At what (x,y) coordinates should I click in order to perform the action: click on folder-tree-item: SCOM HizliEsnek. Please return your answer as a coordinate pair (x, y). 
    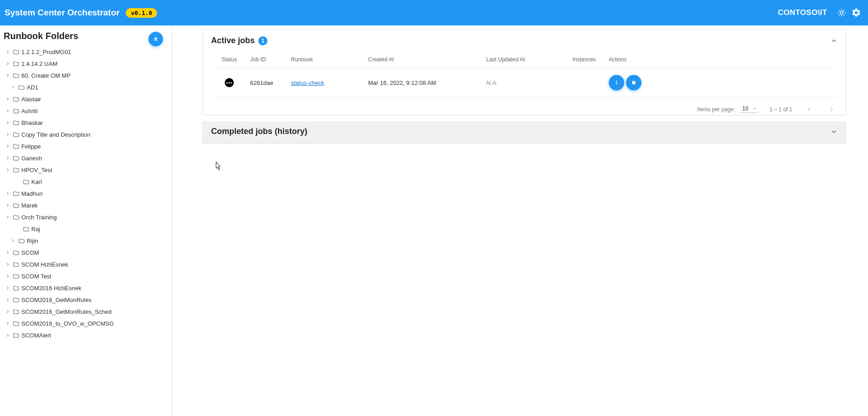
    Looking at the image, I should click on (85, 264).